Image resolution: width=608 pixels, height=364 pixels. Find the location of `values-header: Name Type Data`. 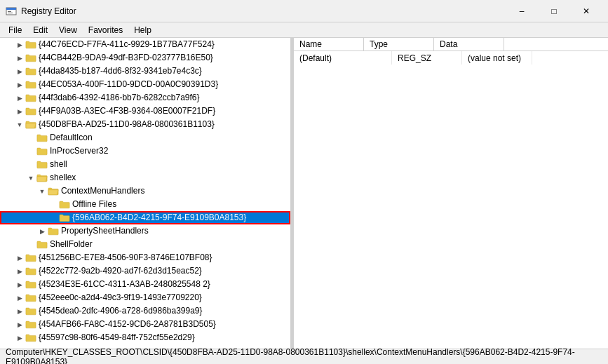

values-header: Name Type Data is located at coordinates (451, 45).